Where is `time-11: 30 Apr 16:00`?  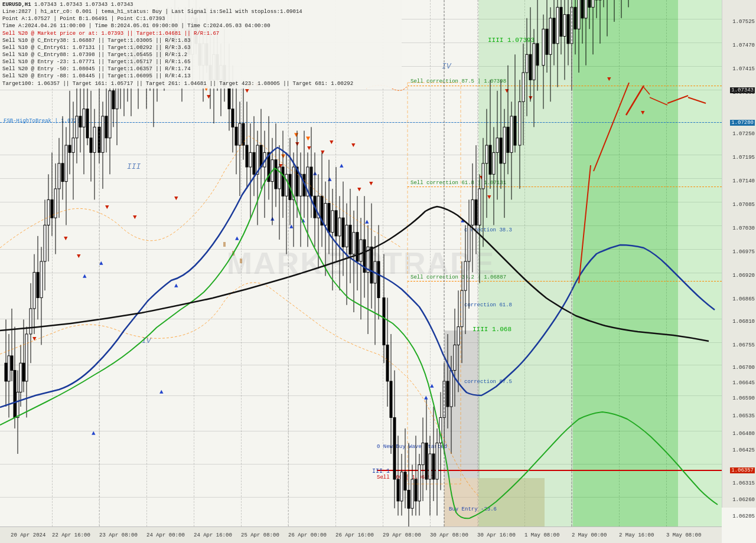 time-11: 30 Apr 16:00 is located at coordinates (496, 535).